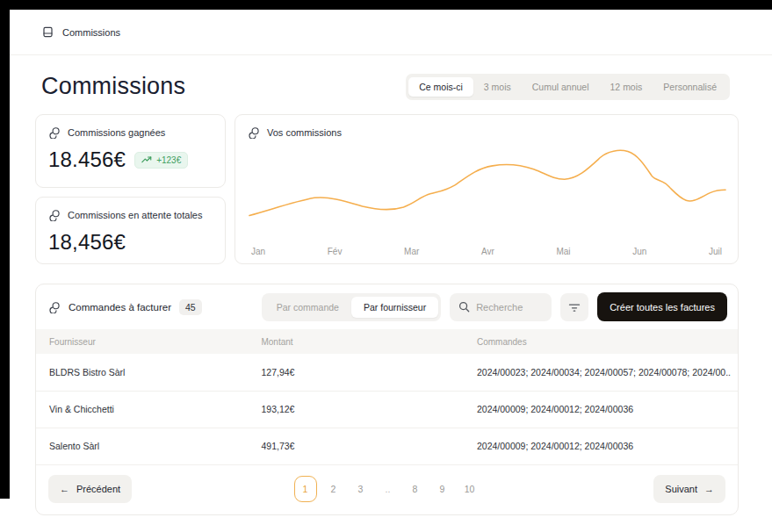 This screenshot has height=532, width=772. I want to click on panel-icon, so click(47, 32).